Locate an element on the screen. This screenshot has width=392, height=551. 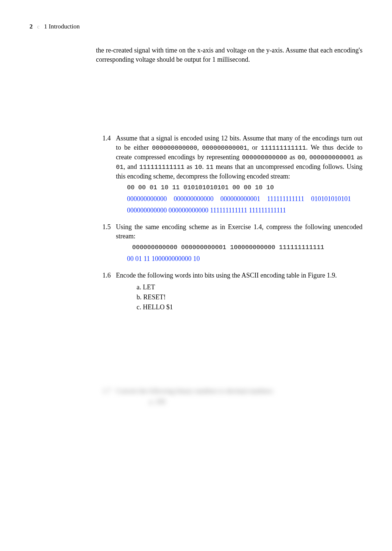
code-stream: 00 00 01 10 11 010101010101 00 00 10 10 is located at coordinates (245, 188).